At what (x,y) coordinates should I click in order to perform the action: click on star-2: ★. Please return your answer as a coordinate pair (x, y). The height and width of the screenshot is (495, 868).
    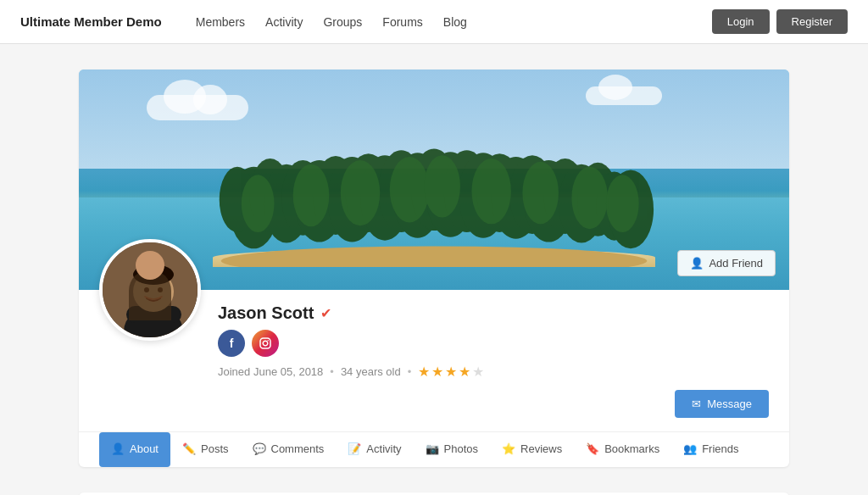
    Looking at the image, I should click on (437, 371).